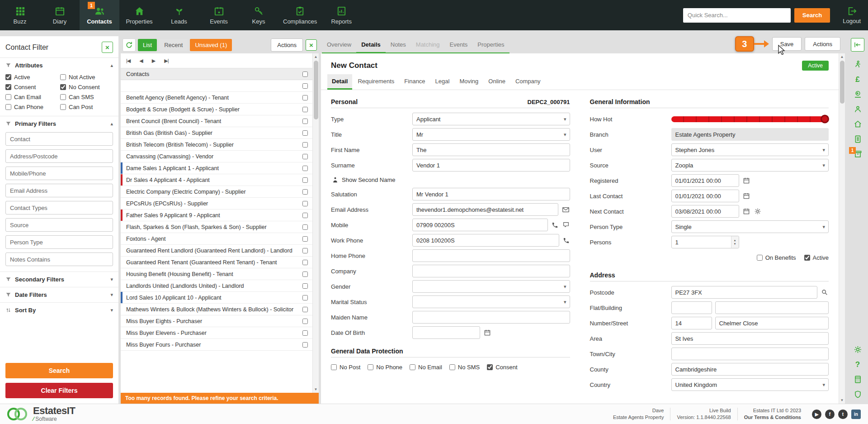 This screenshot has height=424, width=868. Describe the element at coordinates (59, 173) in the screenshot. I see `mobile-phone-filter-input` at that location.